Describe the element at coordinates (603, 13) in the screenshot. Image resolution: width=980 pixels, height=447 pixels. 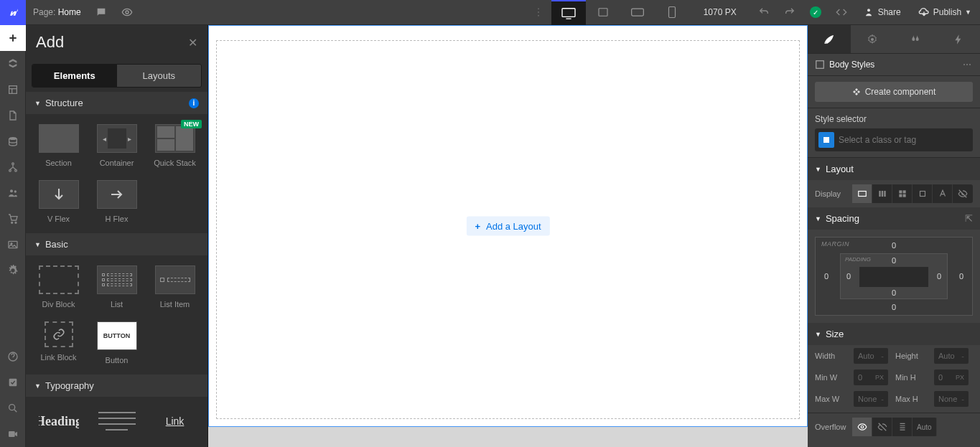
I see `breakpoint-tablet` at that location.